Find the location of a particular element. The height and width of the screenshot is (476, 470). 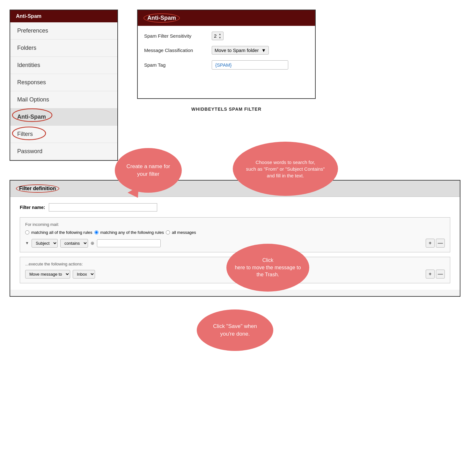

whidbeytels-caption: WHIDBEYTELS SPAM FILTER is located at coordinates (226, 109).